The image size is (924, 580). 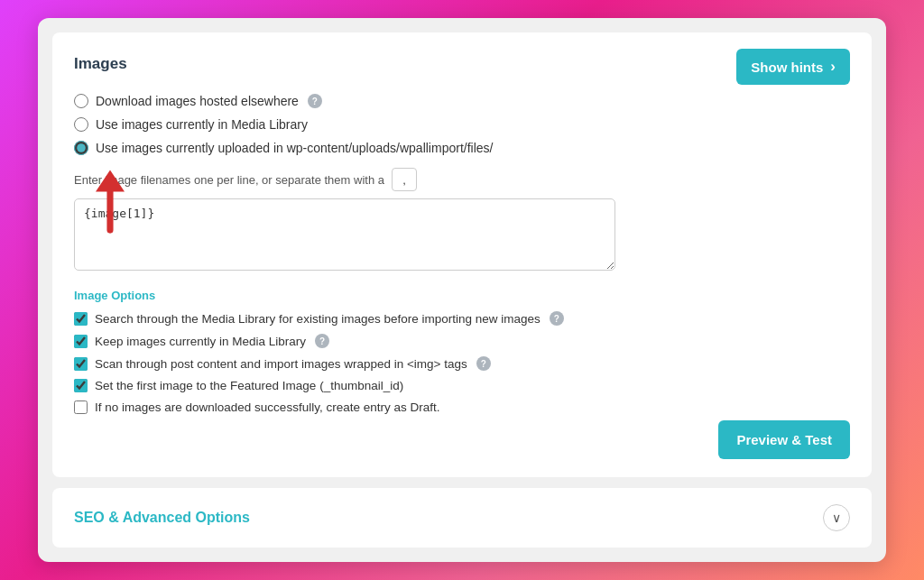 I want to click on checkbox-item-featured: Set the first image to the Featured Imag…, so click(x=462, y=386).